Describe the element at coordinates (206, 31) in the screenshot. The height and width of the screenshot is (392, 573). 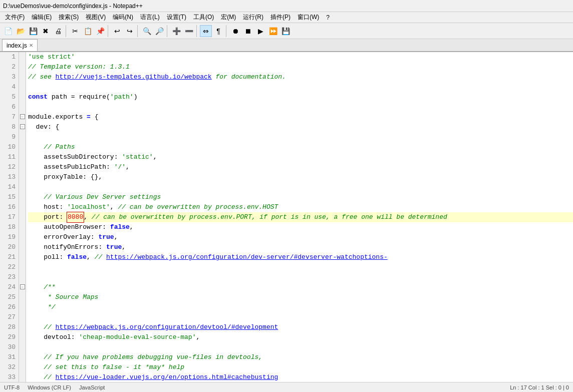
I see `tb-wordwrap: ⇔` at that location.